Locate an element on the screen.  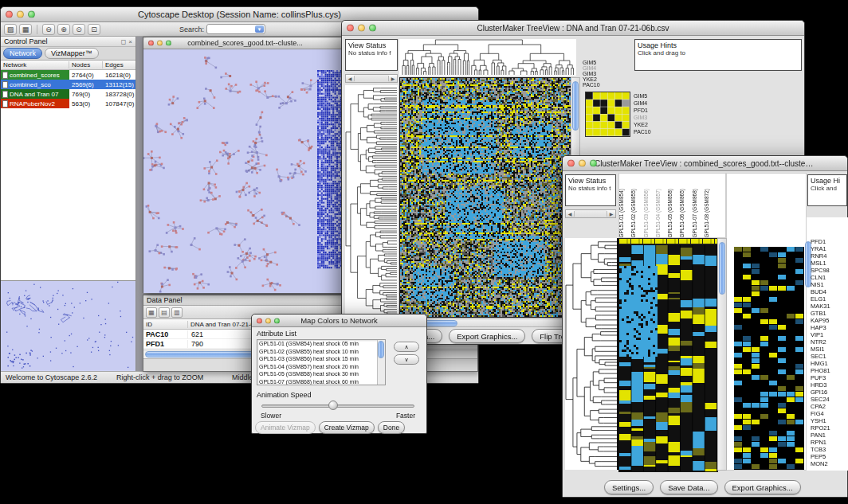
heatmap-vscrollbar is located at coordinates (722, 354).